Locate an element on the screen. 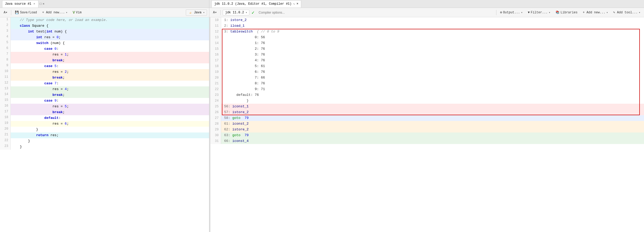 The height and width of the screenshot is (232, 644). code-content: default: is located at coordinates (110, 118).